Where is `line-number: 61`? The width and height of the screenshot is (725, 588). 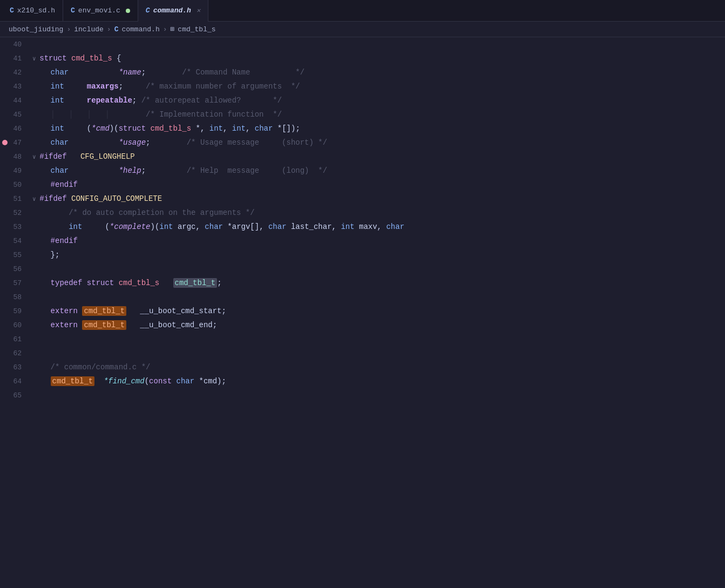 line-number: 61 is located at coordinates (14, 339).